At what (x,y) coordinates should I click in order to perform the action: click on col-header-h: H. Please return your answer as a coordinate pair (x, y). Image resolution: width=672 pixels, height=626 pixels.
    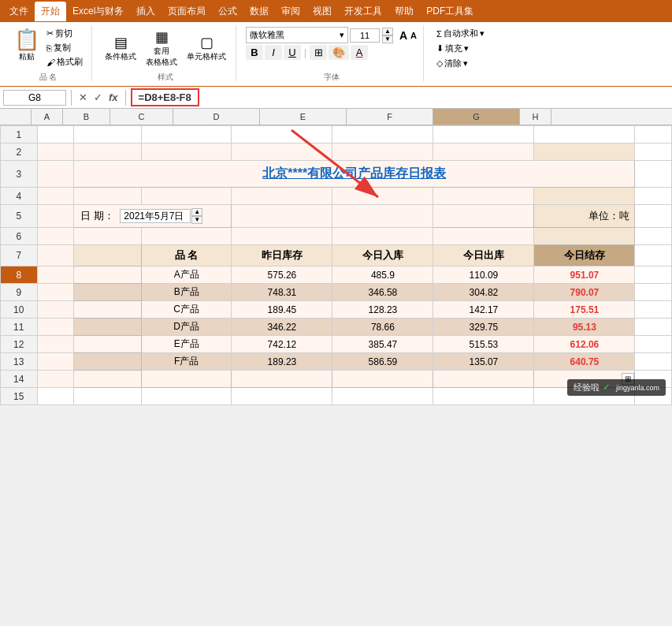
    Looking at the image, I should click on (536, 117).